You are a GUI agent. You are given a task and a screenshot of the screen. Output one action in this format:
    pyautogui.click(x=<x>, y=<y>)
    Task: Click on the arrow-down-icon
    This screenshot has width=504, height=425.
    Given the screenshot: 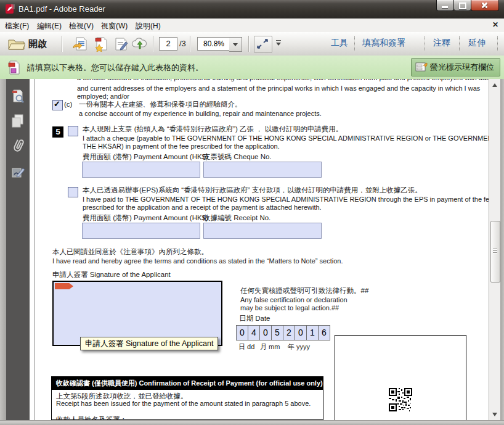 What is the action you would take?
    pyautogui.click(x=495, y=415)
    